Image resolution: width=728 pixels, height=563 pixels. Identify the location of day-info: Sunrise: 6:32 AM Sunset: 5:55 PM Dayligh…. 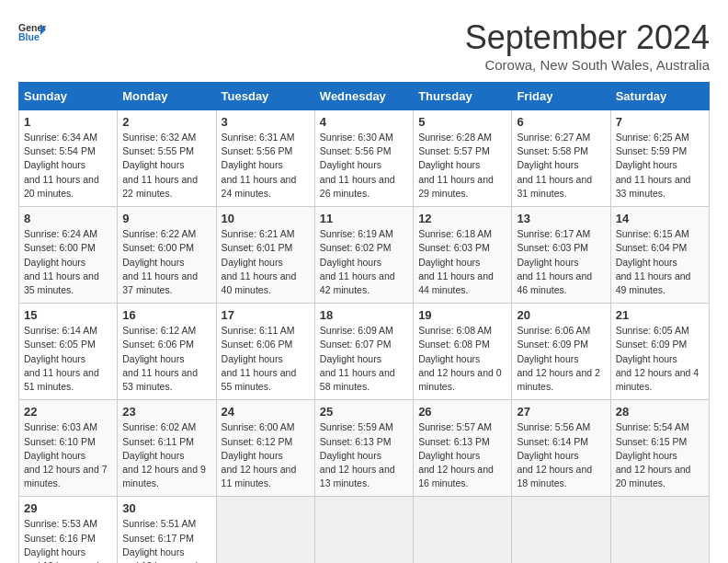
(166, 166).